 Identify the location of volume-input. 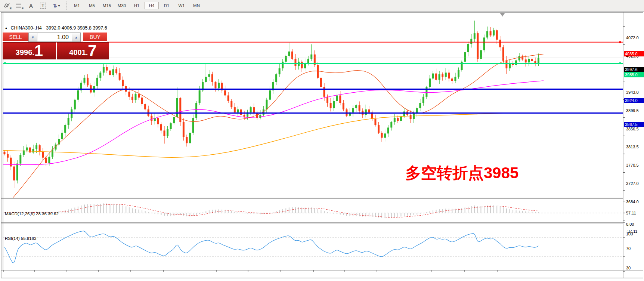
(55, 37).